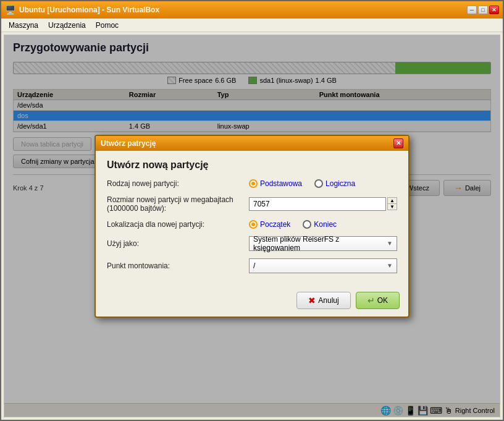 The height and width of the screenshot is (421, 504). I want to click on close-button: ✕, so click(494, 10).